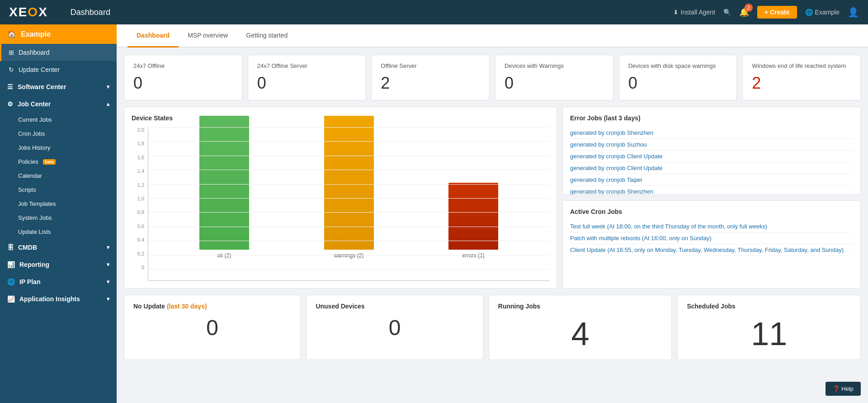  What do you see at coordinates (727, 12) in the screenshot?
I see `search-icon: 🔍` at bounding box center [727, 12].